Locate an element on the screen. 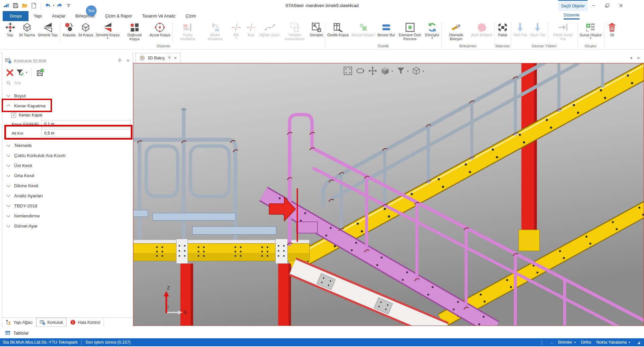  clear-selection-icon is located at coordinates (10, 72).